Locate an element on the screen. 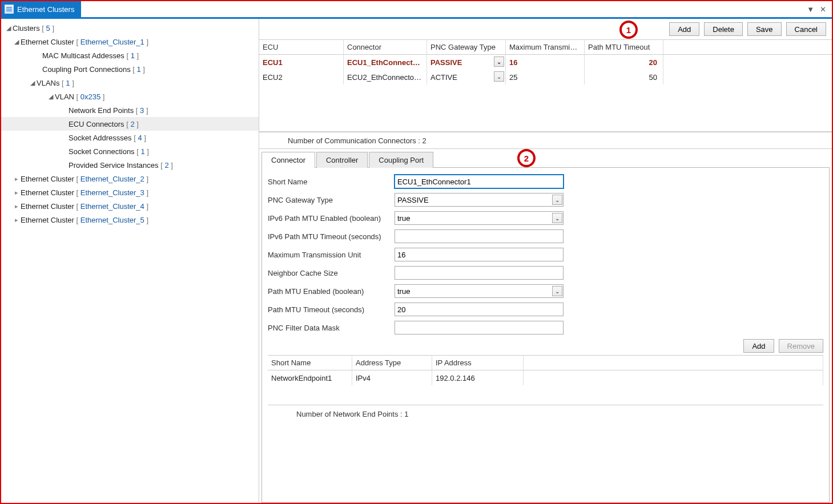 The width and height of the screenshot is (833, 504). endpoint-add-button: Add is located at coordinates (758, 346).